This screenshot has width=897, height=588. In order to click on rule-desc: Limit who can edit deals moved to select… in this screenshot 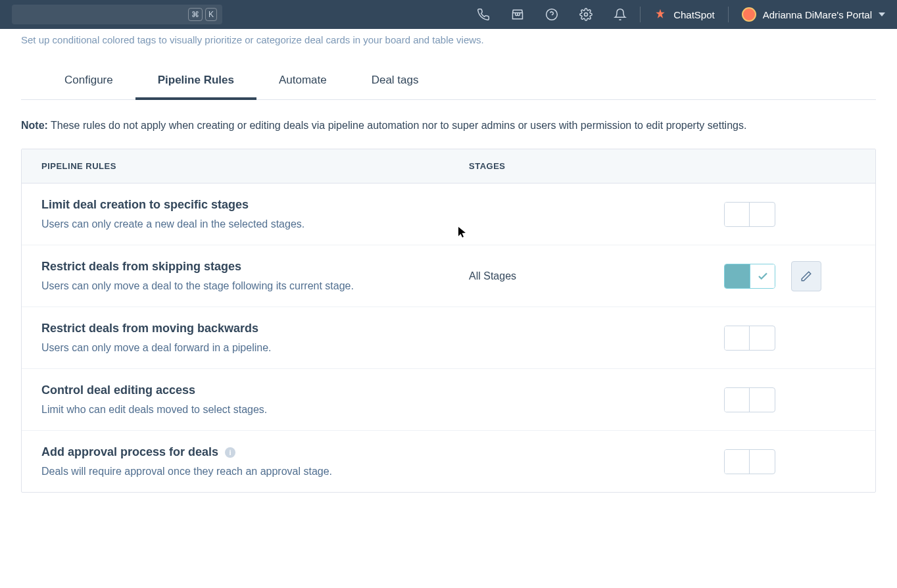, I will do `click(255, 410)`.